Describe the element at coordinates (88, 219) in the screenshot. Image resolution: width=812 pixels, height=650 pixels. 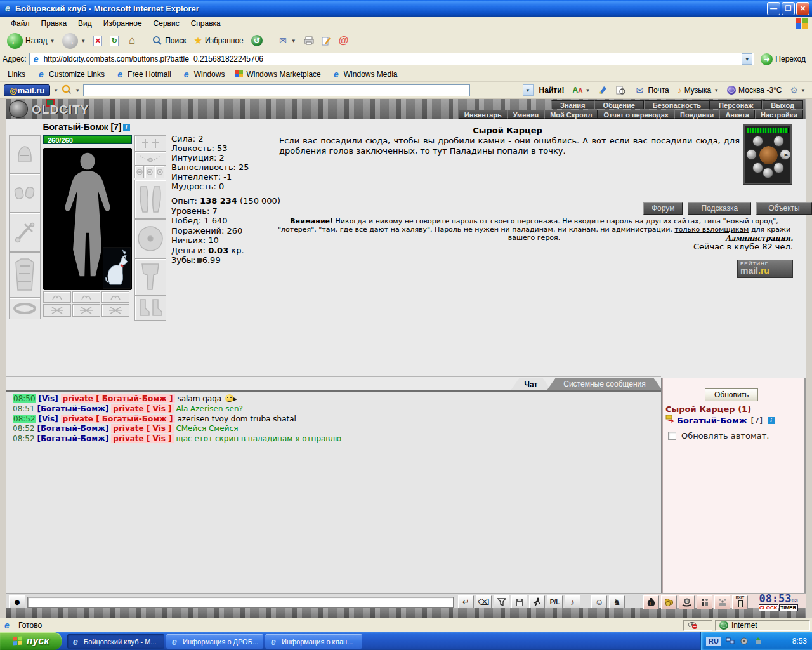
I see `character-figure` at that location.